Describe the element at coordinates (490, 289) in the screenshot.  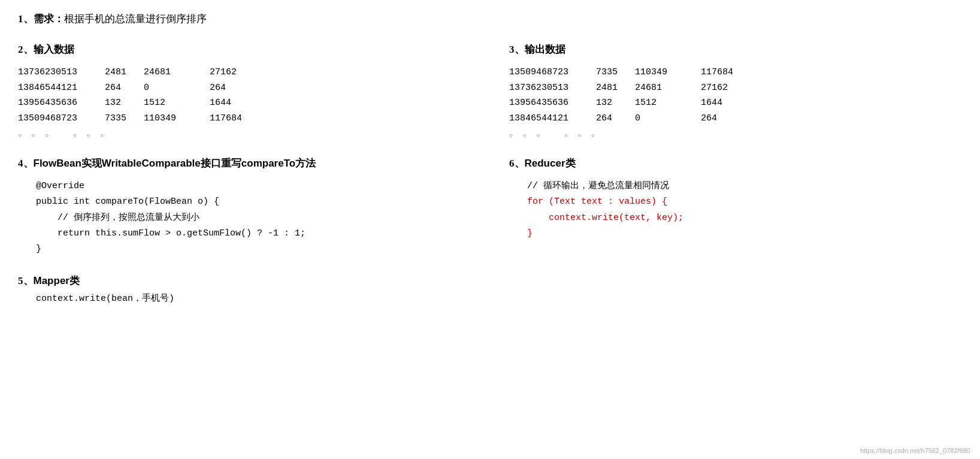
I see `section-5: 5、Mapper类 context.write(bean，手机号)` at that location.